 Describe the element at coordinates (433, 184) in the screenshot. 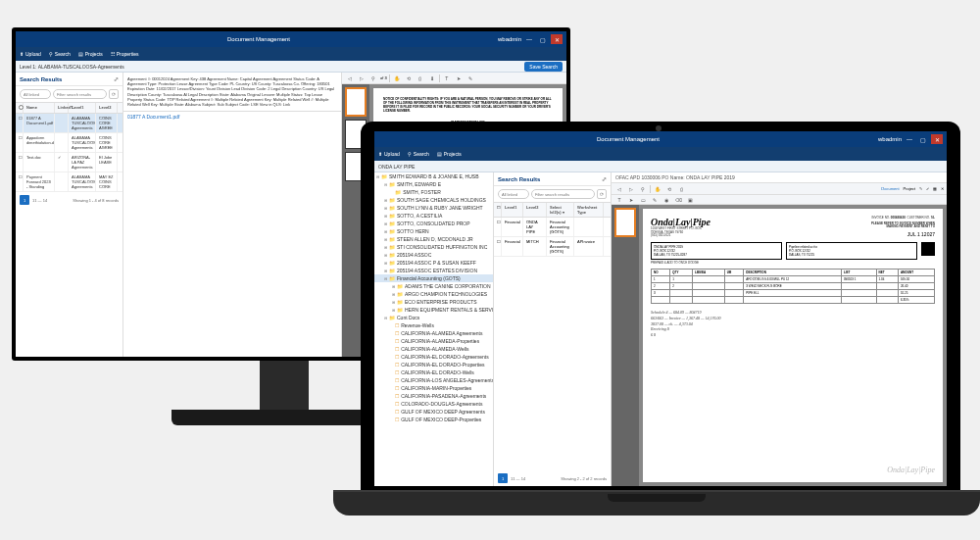

I see `tree-item: ⊟📁SMITH, EDWARD E` at that location.